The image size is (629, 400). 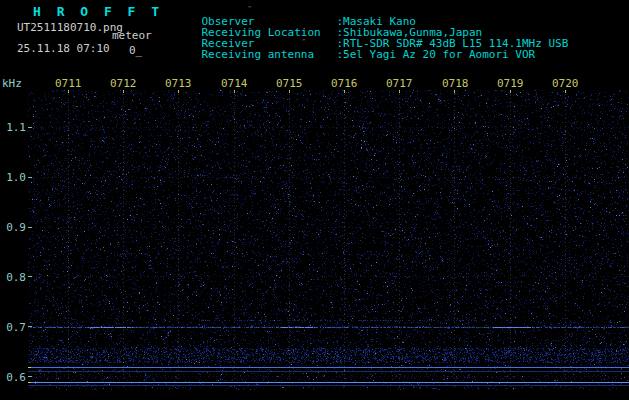 What do you see at coordinates (13, 328) in the screenshot?
I see `freq-tick-label: 0.7` at bounding box center [13, 328].